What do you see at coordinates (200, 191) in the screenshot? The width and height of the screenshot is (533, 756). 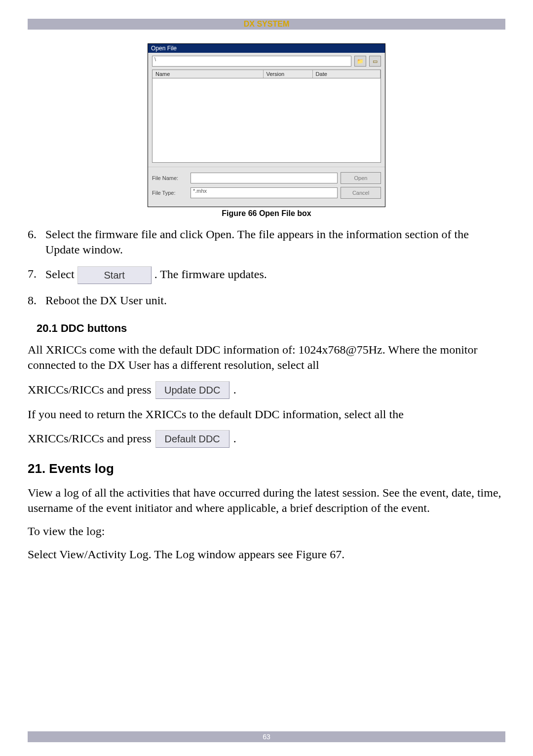 I see `file-type-value: *.mhx` at bounding box center [200, 191].